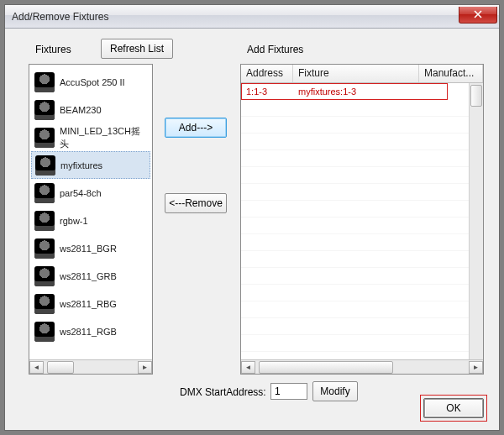 Image resolution: width=504 pixels, height=435 pixels. What do you see at coordinates (88, 304) in the screenshot?
I see `list-item-label: ws2811_RBG` at bounding box center [88, 304].